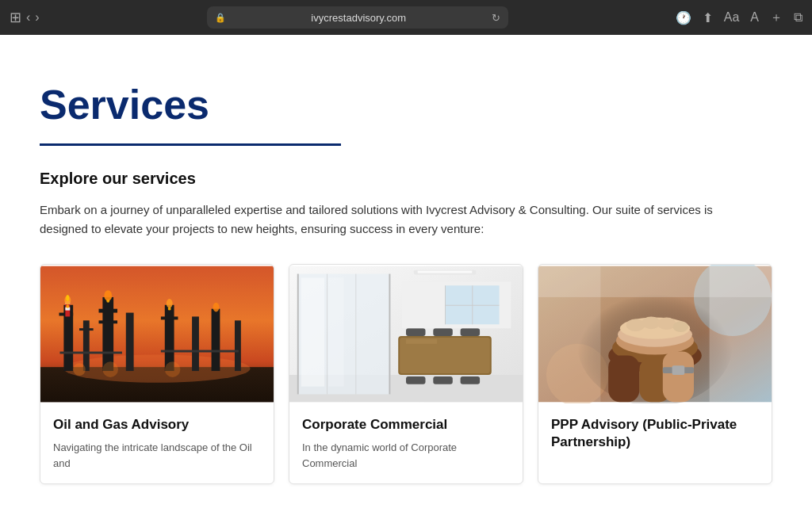  Describe the element at coordinates (157, 444) in the screenshot. I see `card-body-oil-gas: Oil and Gas Advisory Navigating the intr…` at that location.